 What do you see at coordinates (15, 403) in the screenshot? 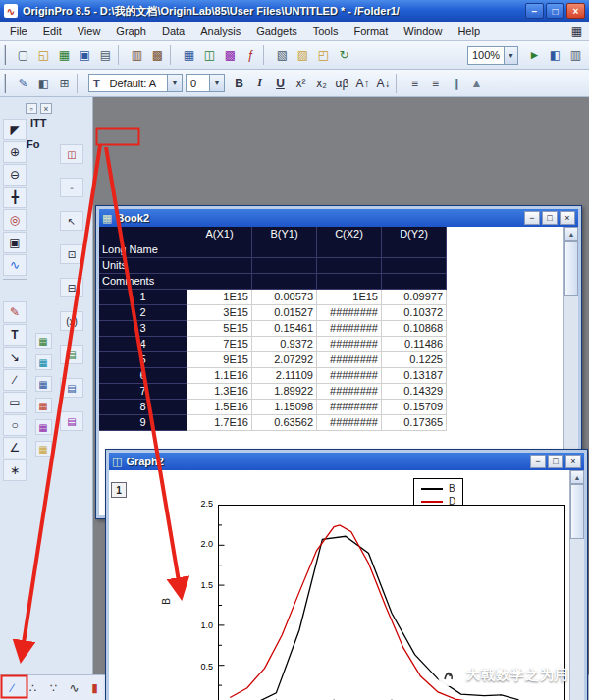
I see `rectangle-tool: ▭` at bounding box center [15, 403].